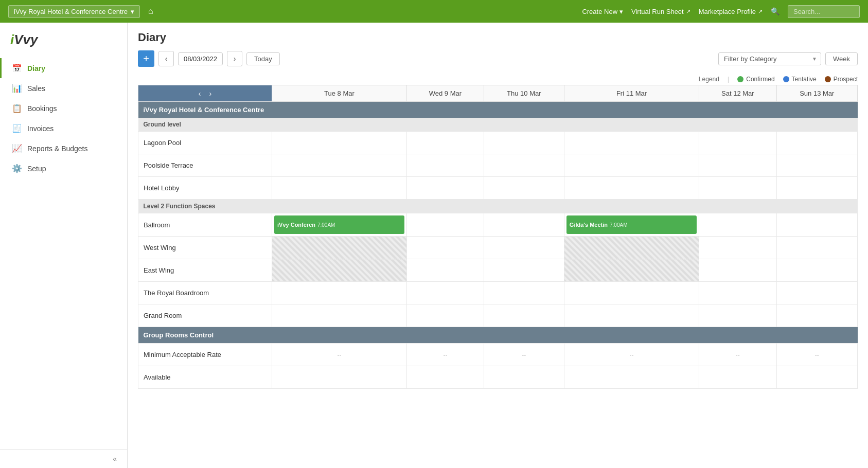 The image size is (868, 468). Describe the element at coordinates (340, 293) in the screenshot. I see `boardroom-tue` at that location.